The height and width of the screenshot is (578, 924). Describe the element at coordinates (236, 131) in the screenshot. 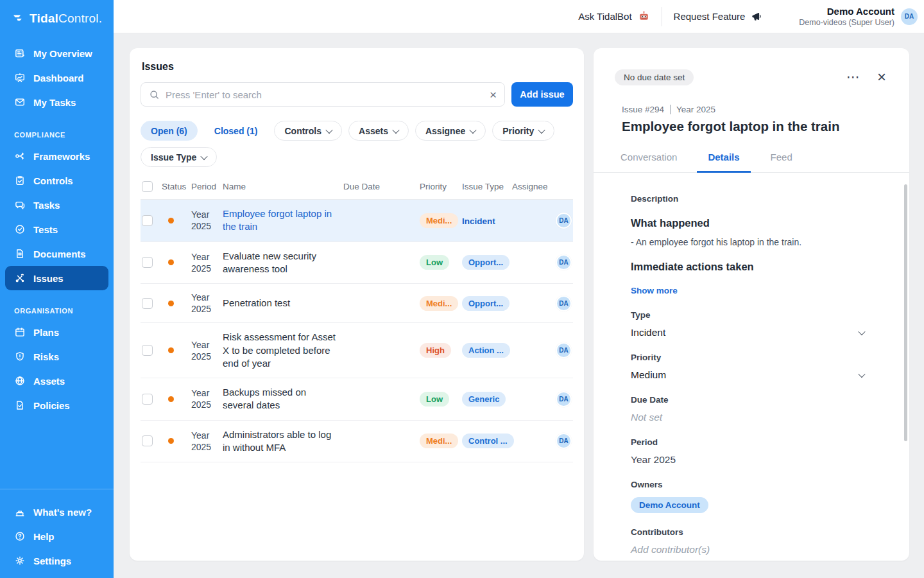

I see `filter-closed: Closed (1)` at that location.